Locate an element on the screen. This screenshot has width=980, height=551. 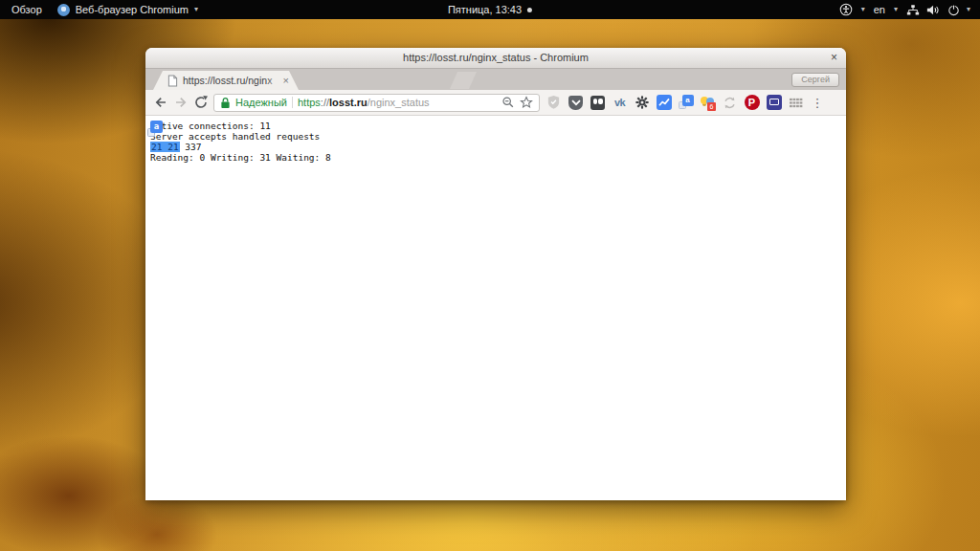
counter-rest: 337 is located at coordinates (191, 147).